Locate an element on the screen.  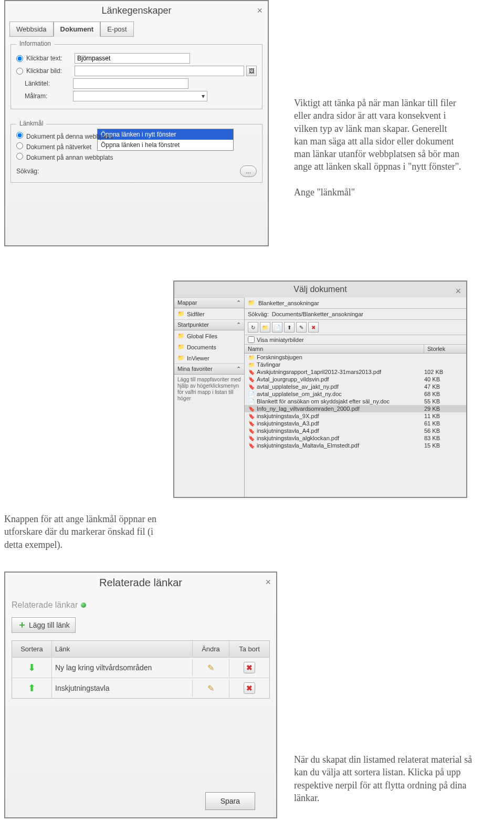
klickbar-bild-radio is located at coordinates (20, 71).